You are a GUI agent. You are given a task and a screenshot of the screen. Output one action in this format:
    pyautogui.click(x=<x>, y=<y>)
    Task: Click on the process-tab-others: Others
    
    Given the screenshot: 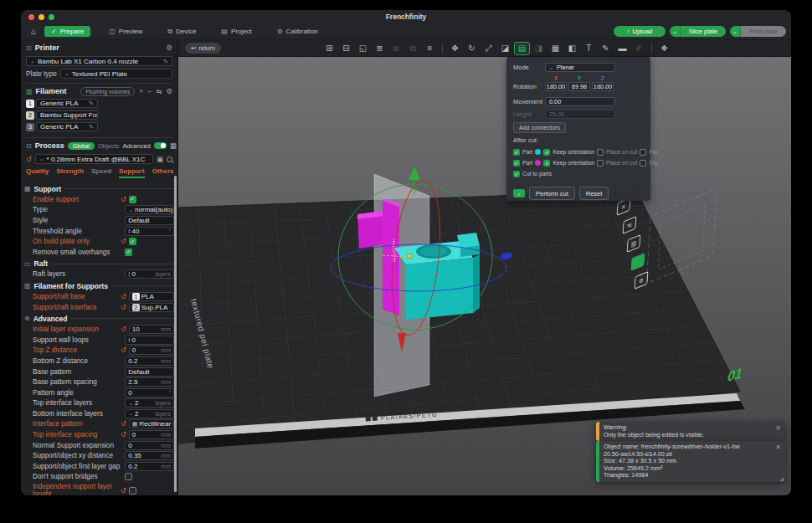 What is the action you would take?
    pyautogui.click(x=163, y=172)
    